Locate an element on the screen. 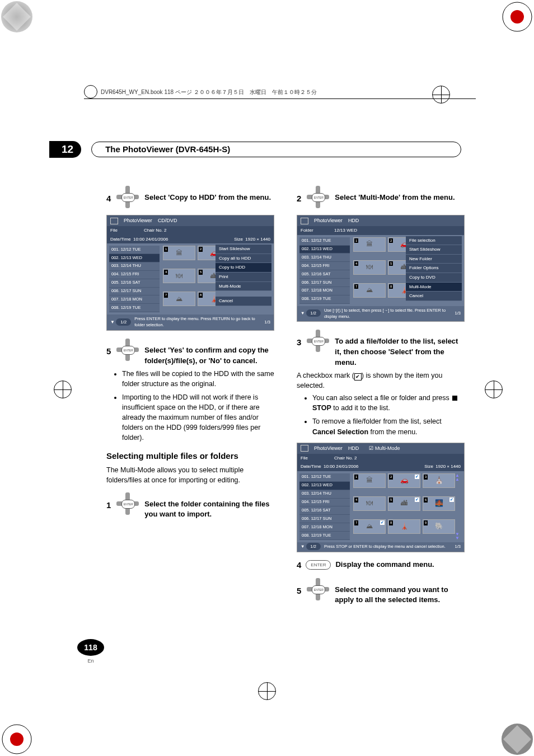  stop-icon is located at coordinates (455, 398).